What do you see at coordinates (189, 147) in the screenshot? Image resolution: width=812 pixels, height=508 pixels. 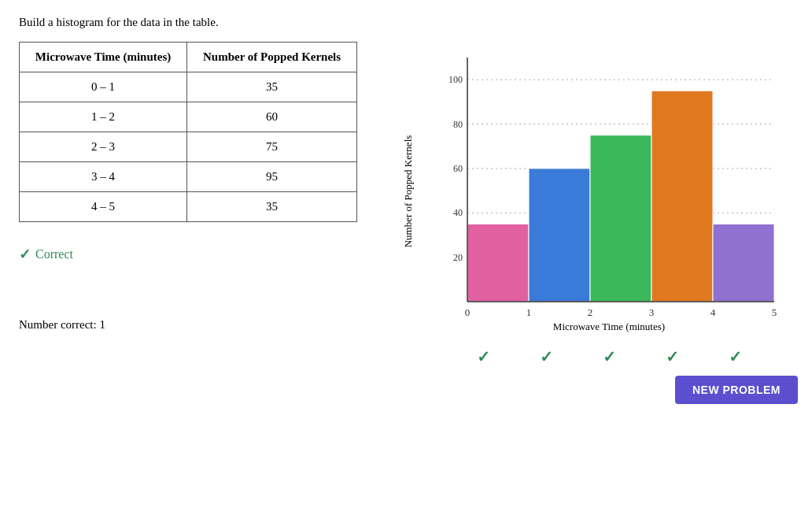 I see `table-row: 2 – 375` at bounding box center [189, 147].